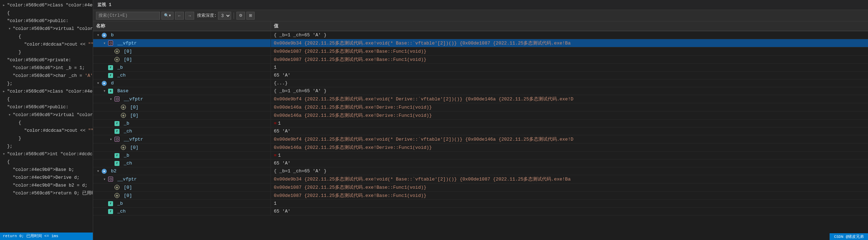  I want to click on table-row: ▼◆b{ _b=1 _ch=65 'A' }, so click(481, 35).